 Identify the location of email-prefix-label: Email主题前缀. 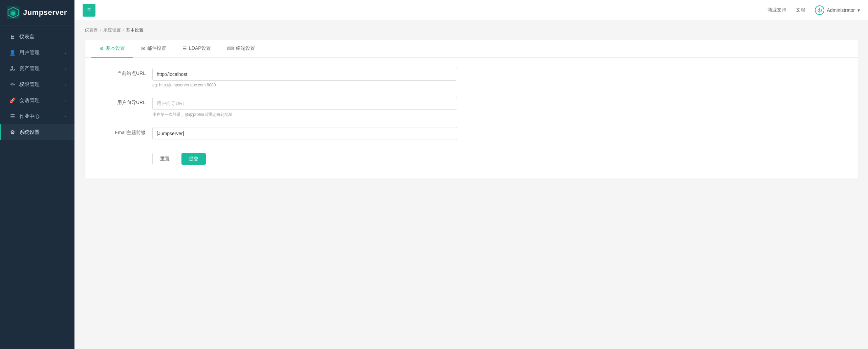
(125, 131).